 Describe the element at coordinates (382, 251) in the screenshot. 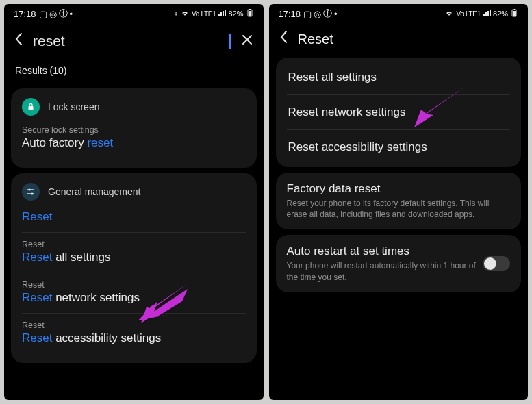

I see `auto-restart-title: Auto restart at set times` at that location.